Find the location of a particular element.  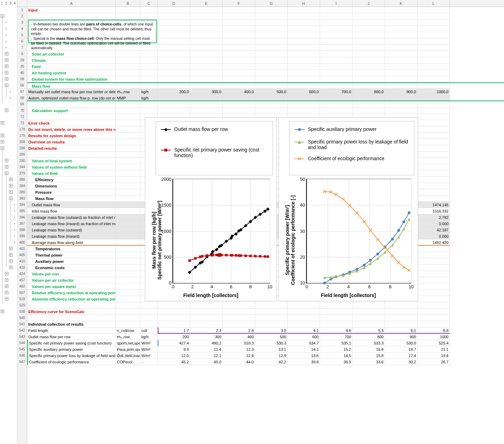

cell: 400.0 is located at coordinates (239, 92).